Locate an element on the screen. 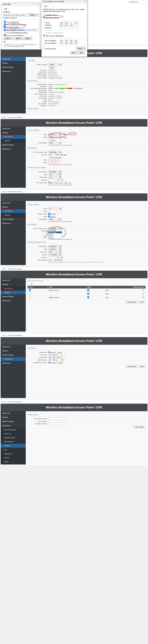 The width and height of the screenshot is (148, 644). ok-button: 确定 is located at coordinates (74, 53).